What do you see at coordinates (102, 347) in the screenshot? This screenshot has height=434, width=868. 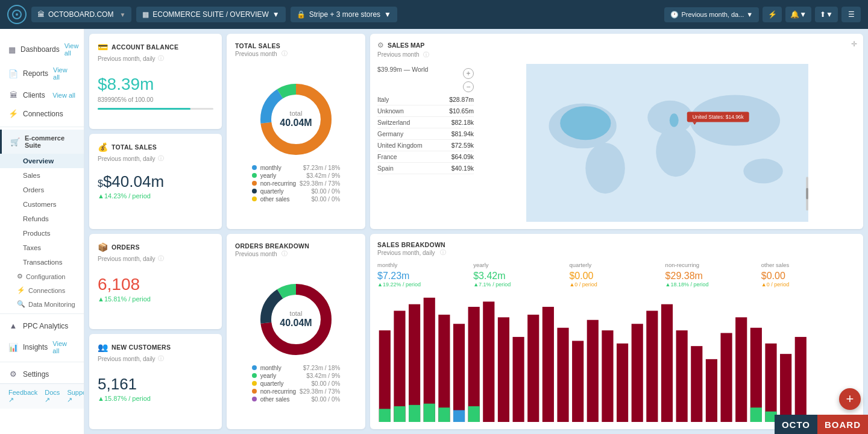 I see `customers-icon: 👥` at bounding box center [102, 347].